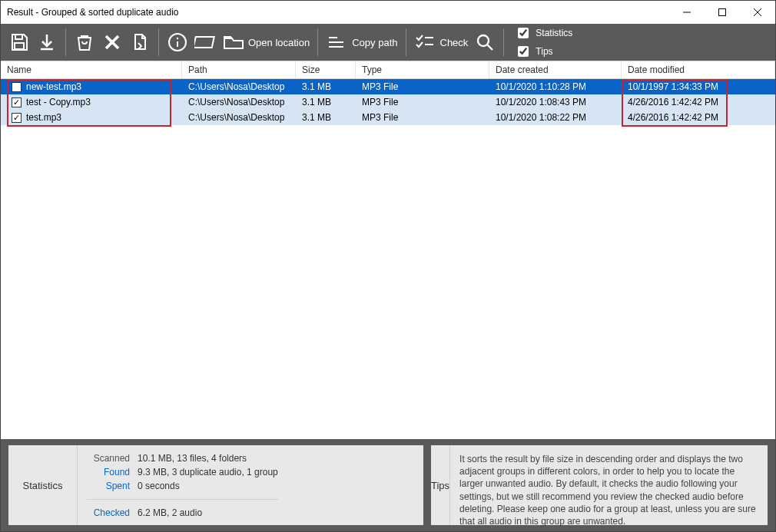  I want to click on properties-button, so click(177, 42).